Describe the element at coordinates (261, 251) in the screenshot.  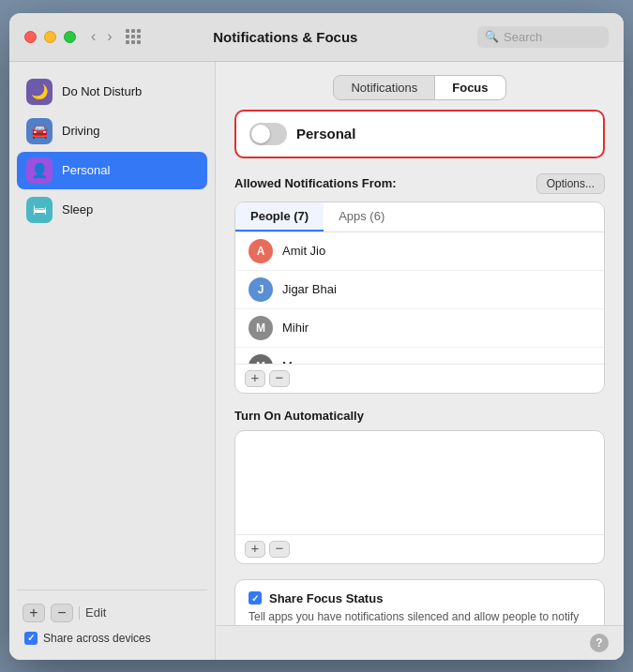
I see `avatar: A` at that location.